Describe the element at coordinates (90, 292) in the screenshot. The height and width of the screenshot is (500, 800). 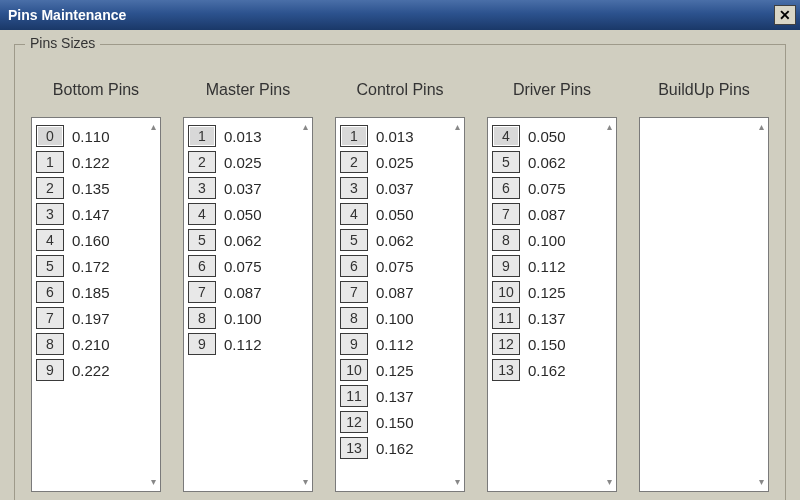
I see `pin-row: 60.185` at that location.